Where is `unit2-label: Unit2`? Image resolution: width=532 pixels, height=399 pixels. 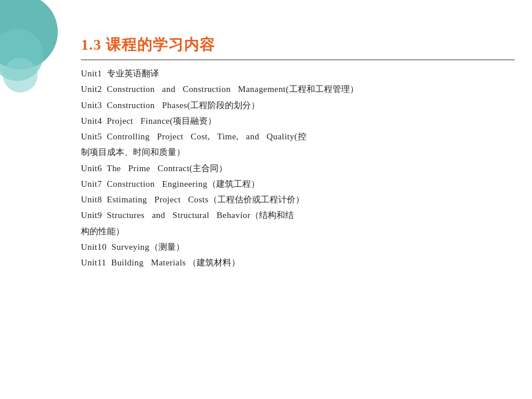
unit2-label: Unit2 is located at coordinates (94, 89).